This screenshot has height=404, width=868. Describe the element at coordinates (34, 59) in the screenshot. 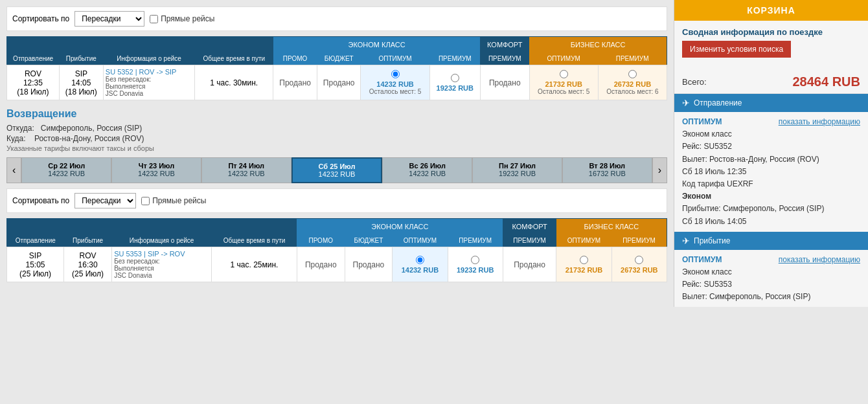

I see `col-departure: Отправление` at that location.